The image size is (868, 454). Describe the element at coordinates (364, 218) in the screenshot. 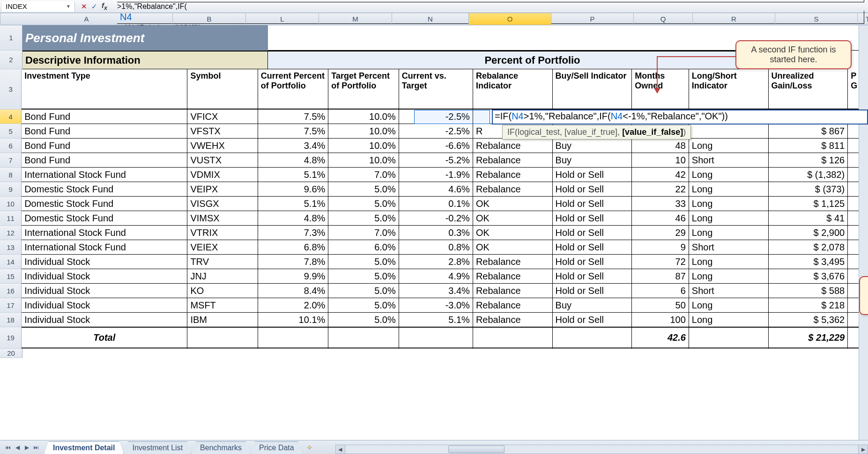

I see `cell-M11: 5.0%` at that location.